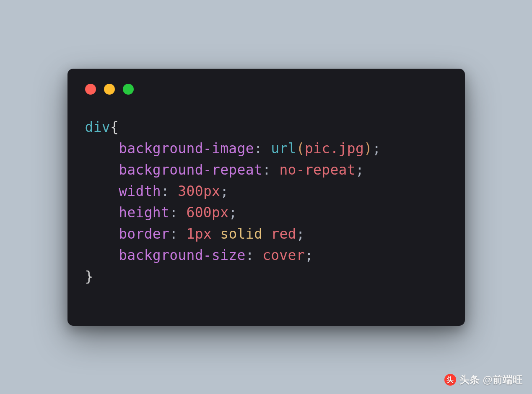 This screenshot has width=532, height=394. Describe the element at coordinates (301, 148) in the screenshot. I see `paren-open: (` at that location.